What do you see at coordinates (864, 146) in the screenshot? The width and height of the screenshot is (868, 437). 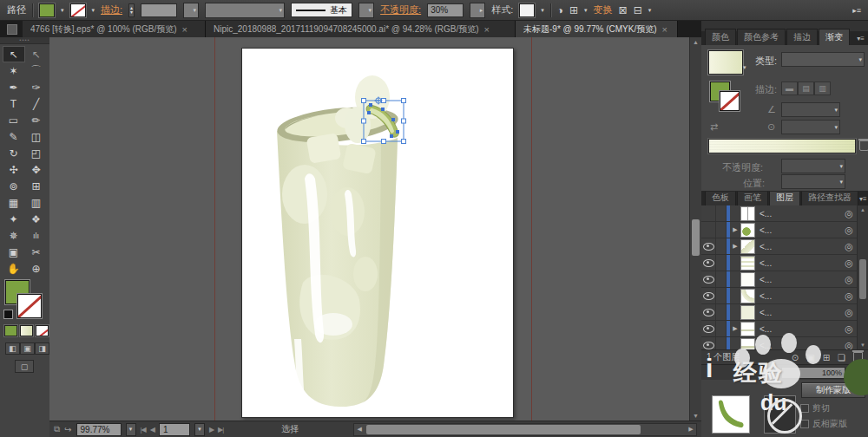 I see `delete-stop-icon` at bounding box center [864, 146].